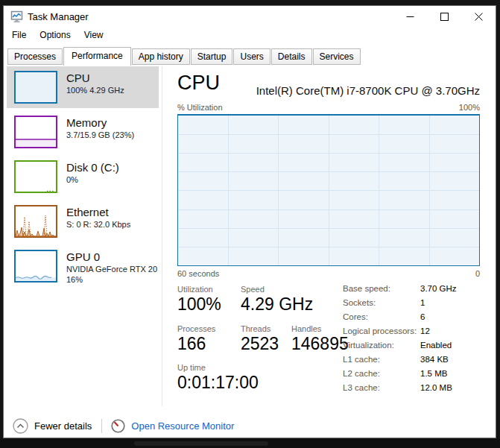  Describe the element at coordinates (417, 391) in the screenshot. I see `detail-row: L3 cache: 12.0 MB` at that location.